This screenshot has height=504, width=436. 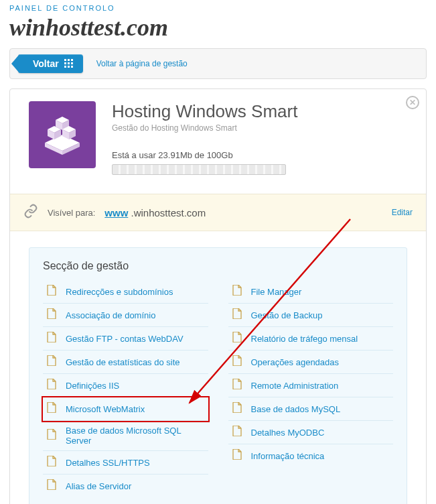 What do you see at coordinates (218, 64) in the screenshot?
I see `back-bar: Voltar Voltar à página de gestão` at bounding box center [218, 64].